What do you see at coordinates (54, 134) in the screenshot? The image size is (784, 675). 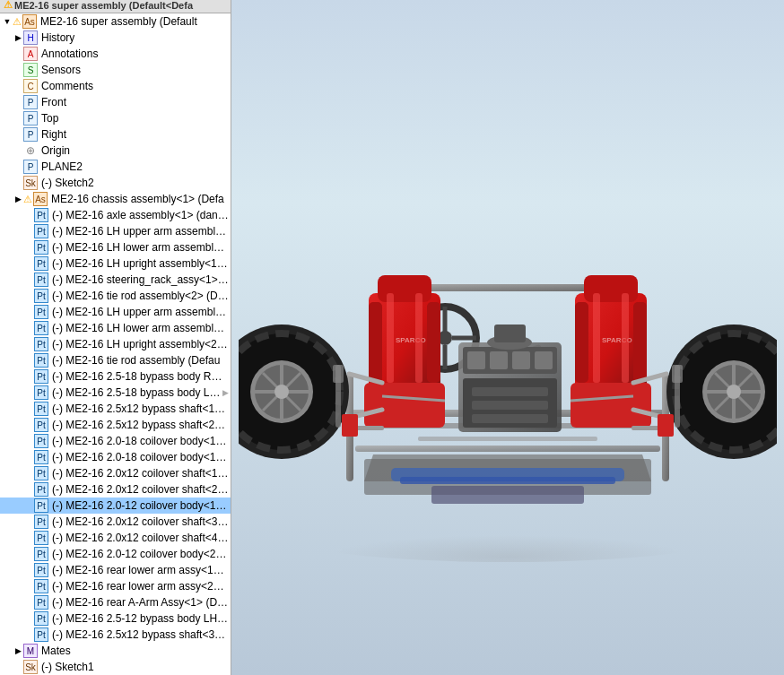 I see `tree-item-label: Right` at bounding box center [54, 134].